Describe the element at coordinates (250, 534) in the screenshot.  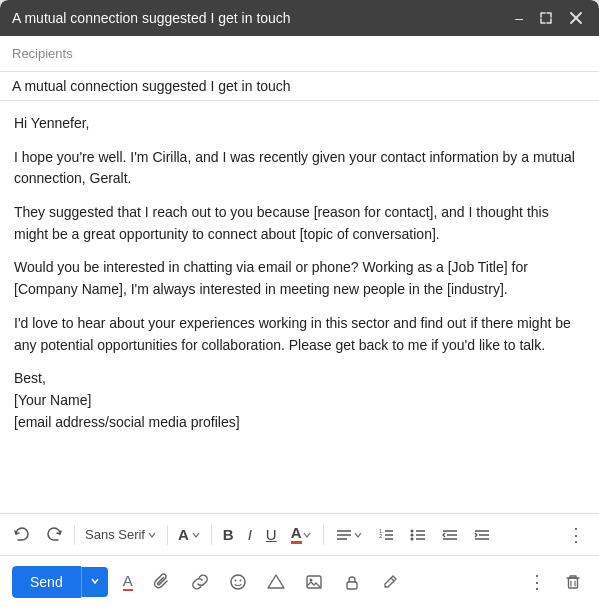
I see `italic-button: I` at that location.